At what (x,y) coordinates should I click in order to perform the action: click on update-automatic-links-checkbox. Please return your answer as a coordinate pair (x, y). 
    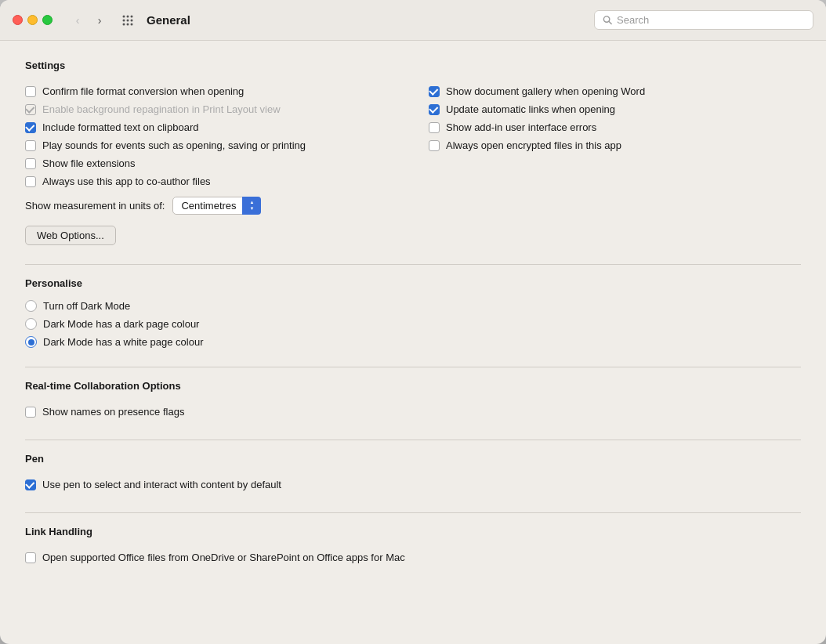
    Looking at the image, I should click on (434, 110).